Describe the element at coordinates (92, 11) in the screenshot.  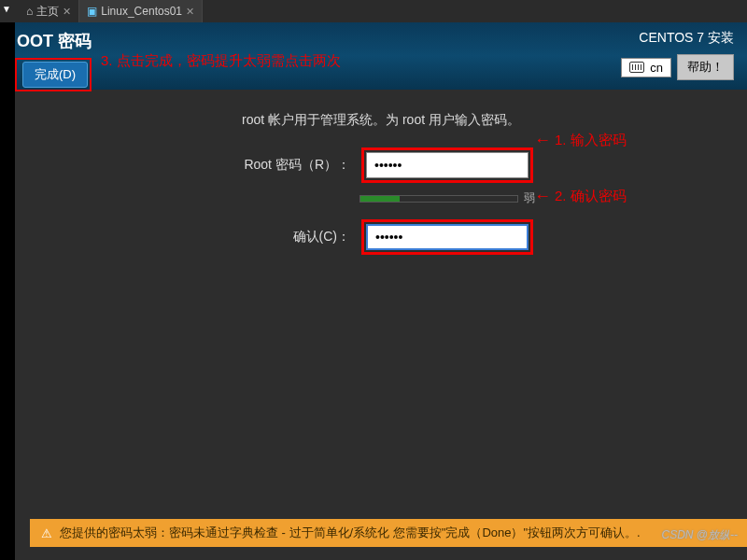
I see `vm-icon: ▣` at that location.